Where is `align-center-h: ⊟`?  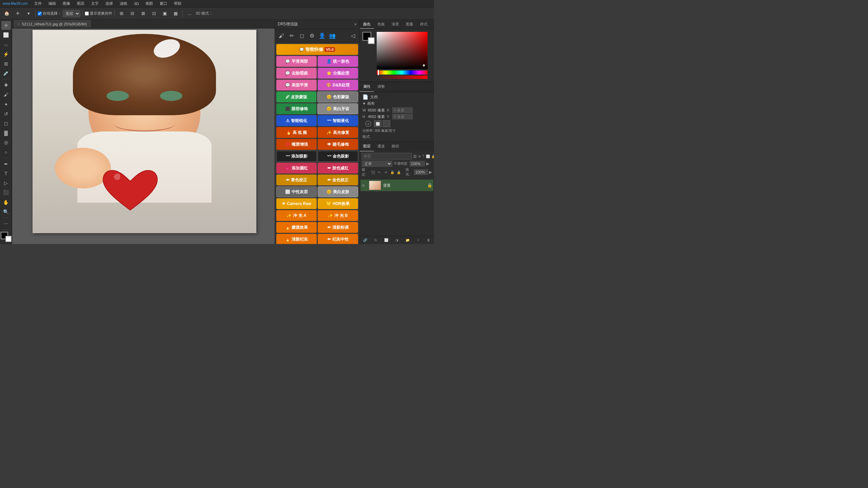 align-center-h: ⊟ is located at coordinates (132, 14).